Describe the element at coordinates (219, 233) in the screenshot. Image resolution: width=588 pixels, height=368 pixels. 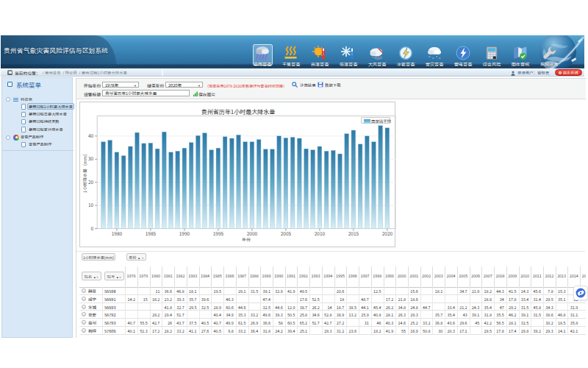
I see `svg-text: 1995` at that location.